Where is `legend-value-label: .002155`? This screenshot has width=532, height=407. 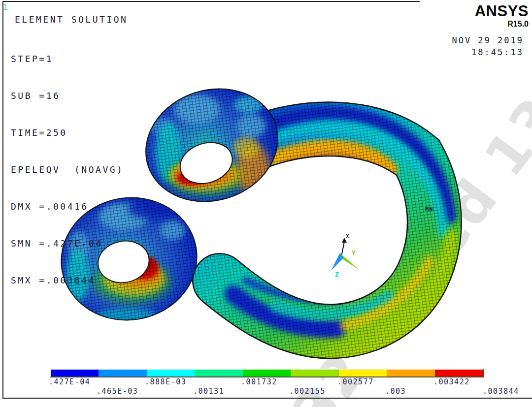 legend-value-label: .002155 is located at coordinates (307, 391).